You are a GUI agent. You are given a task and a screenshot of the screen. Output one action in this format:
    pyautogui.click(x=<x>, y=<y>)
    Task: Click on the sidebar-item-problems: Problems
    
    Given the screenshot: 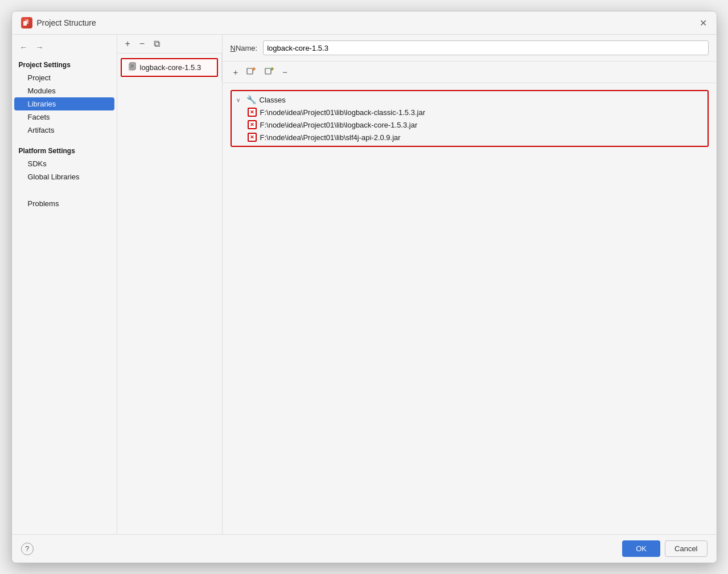 What is the action you would take?
    pyautogui.click(x=64, y=204)
    